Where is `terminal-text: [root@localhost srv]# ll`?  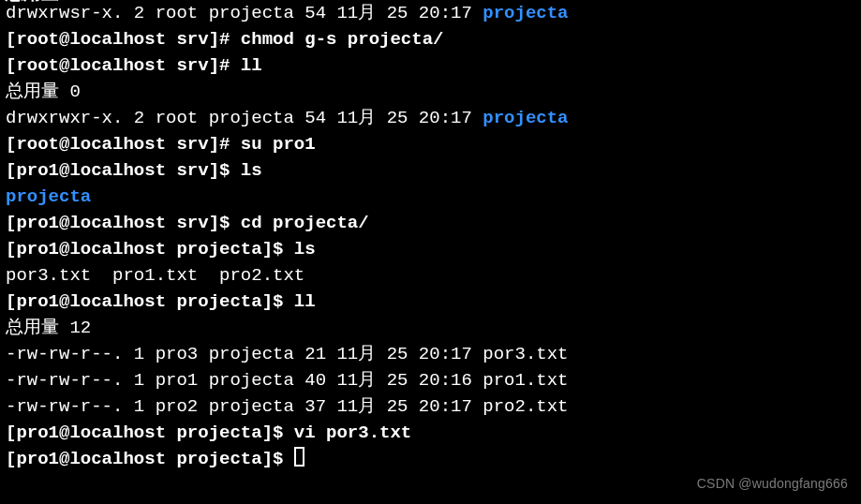
terminal-text: [root@localhost srv]# ll is located at coordinates (134, 66).